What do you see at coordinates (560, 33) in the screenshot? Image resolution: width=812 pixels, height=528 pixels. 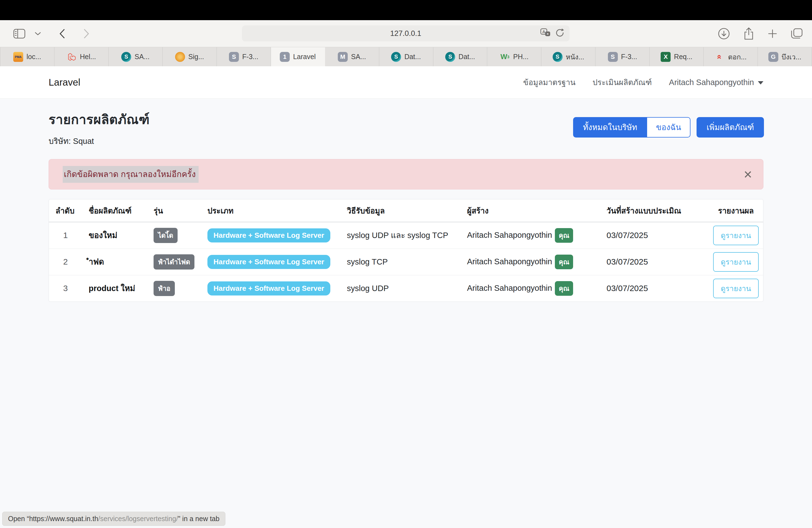 I see `reload-icon` at bounding box center [560, 33].